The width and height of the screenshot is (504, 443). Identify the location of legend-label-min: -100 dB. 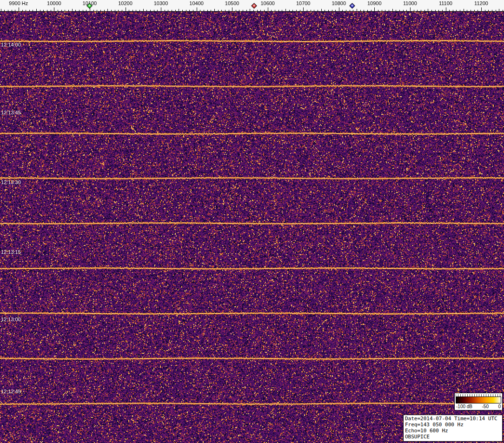
(464, 406).